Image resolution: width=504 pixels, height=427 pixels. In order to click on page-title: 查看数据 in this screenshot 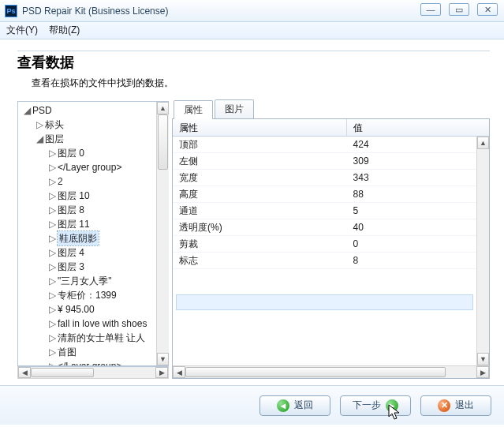, I will do `click(254, 62)`.